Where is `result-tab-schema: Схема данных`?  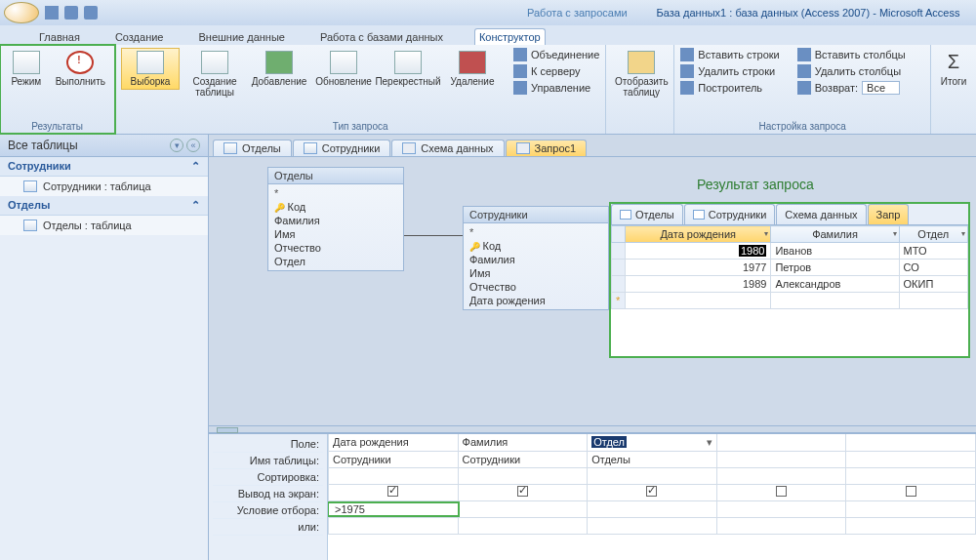 result-tab-schema: Схема данных is located at coordinates (821, 215).